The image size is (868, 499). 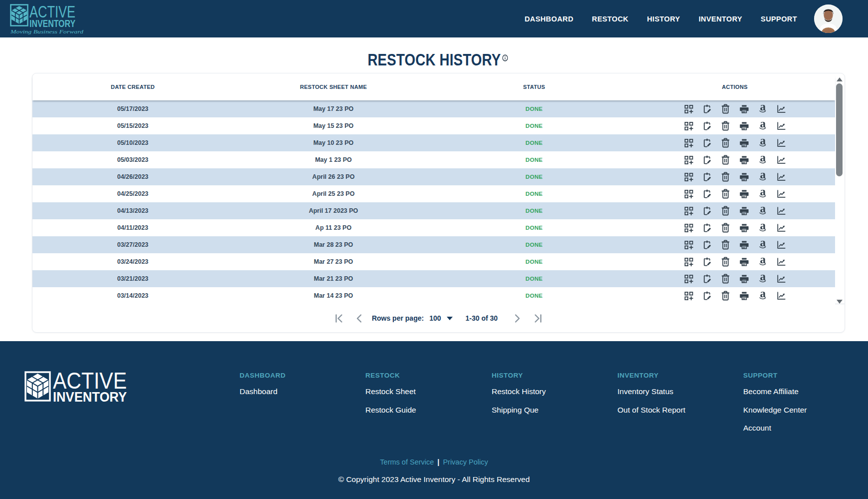 I want to click on footer-link-account: Account, so click(x=803, y=429).